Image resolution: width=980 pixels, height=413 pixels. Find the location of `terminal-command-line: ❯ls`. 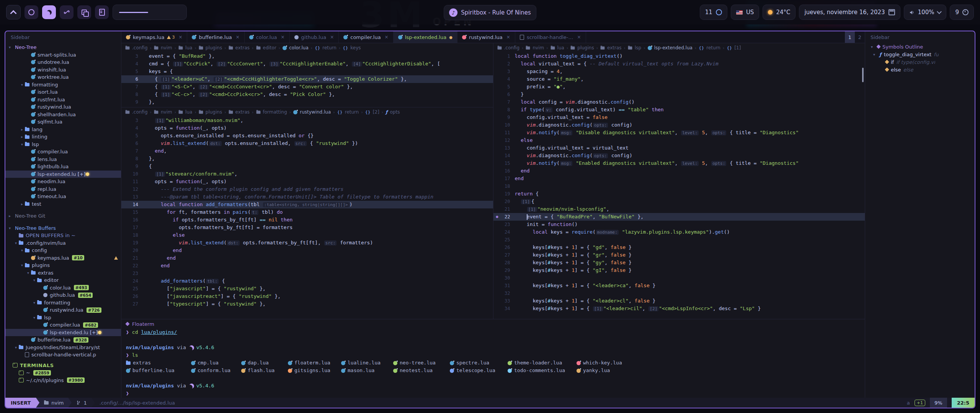

terminal-command-line: ❯ls is located at coordinates (493, 355).